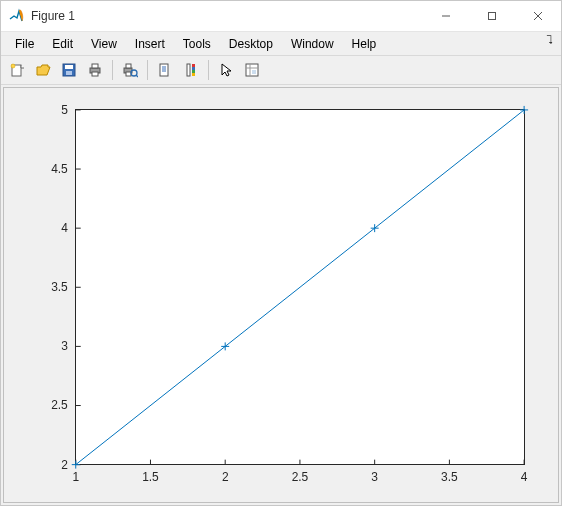 The image size is (562, 506). Describe the element at coordinates (76, 476) in the screenshot. I see `svg-text: 1` at that location.